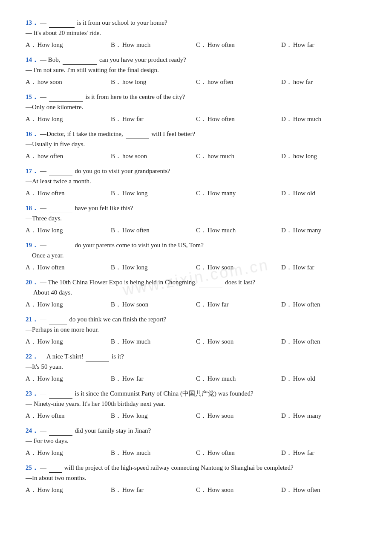 This screenshot has height=555, width=392. I want to click on question-line: 16．—Doctor, if I take the medicine, will…, so click(196, 134).